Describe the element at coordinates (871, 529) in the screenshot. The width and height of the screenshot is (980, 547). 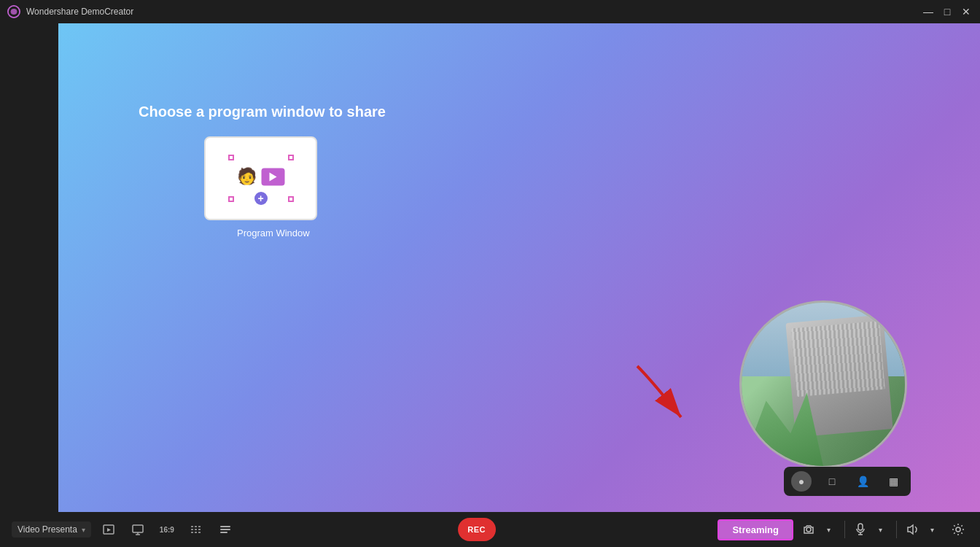
I see `mic-group: ▾` at that location.